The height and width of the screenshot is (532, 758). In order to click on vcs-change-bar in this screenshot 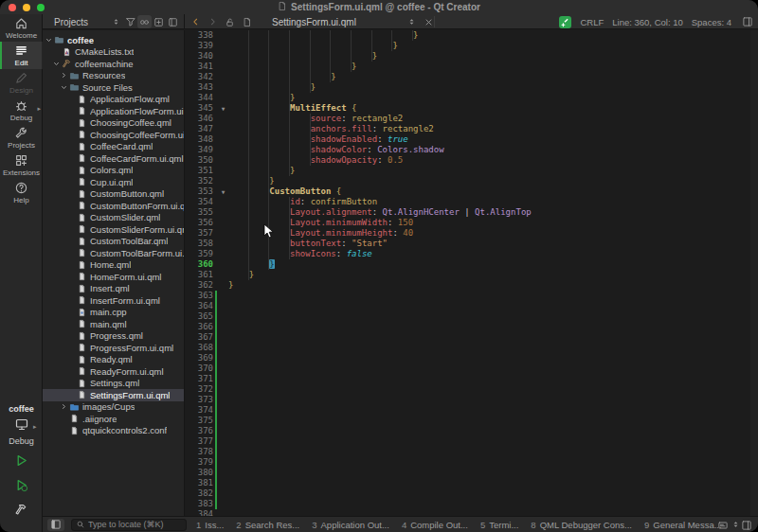, I will do `click(216, 399)`.